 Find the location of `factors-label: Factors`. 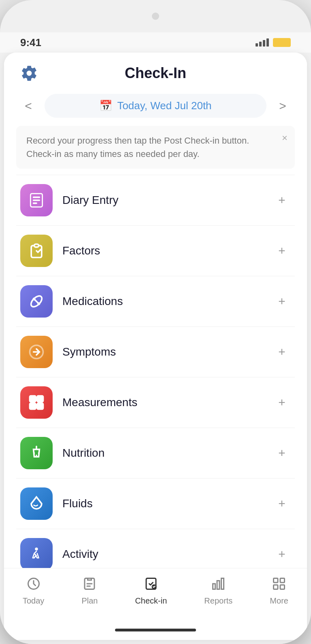

factors-label: Factors is located at coordinates (168, 251).